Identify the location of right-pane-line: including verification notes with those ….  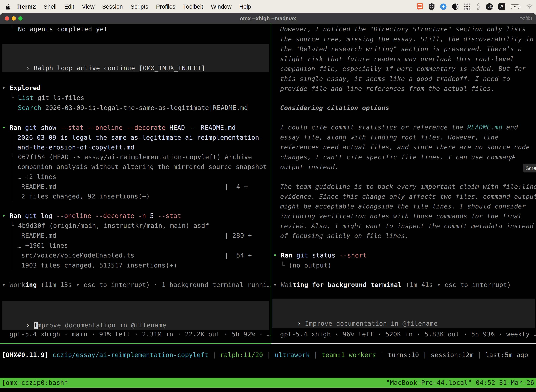
(401, 216).